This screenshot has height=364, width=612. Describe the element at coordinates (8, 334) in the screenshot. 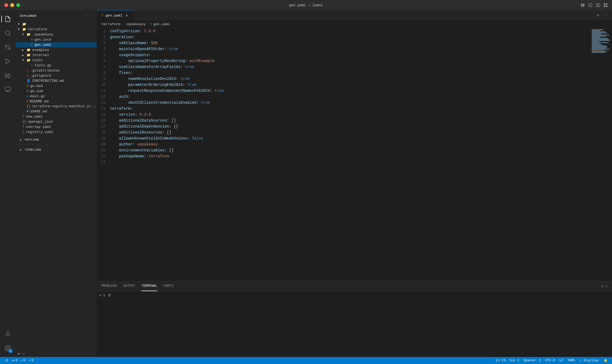

I see `activity-account` at that location.